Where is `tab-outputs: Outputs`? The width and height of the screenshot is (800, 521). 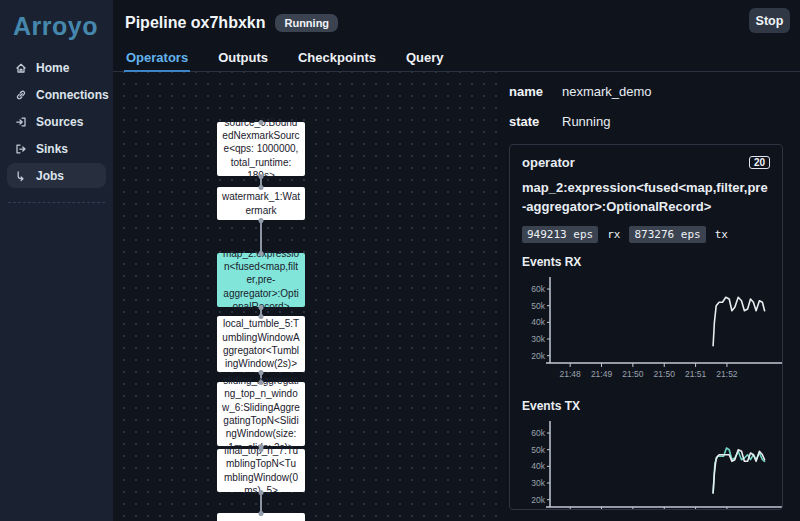 tab-outputs: Outputs is located at coordinates (243, 58).